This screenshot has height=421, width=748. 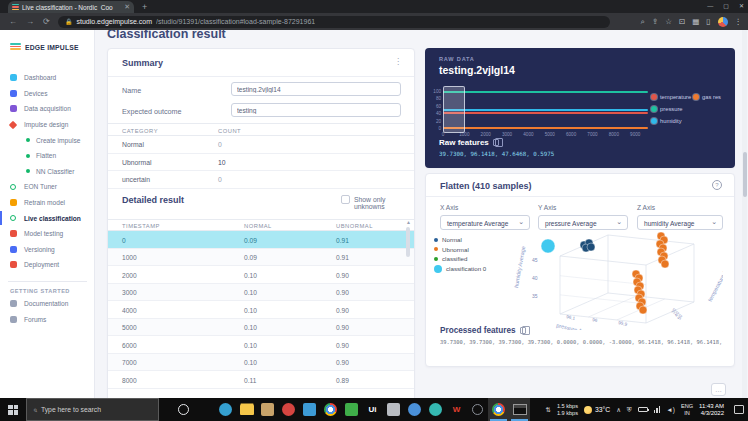 I want to click on sidebar-item-eon-tuner: EON Tuner, so click(x=48, y=187).